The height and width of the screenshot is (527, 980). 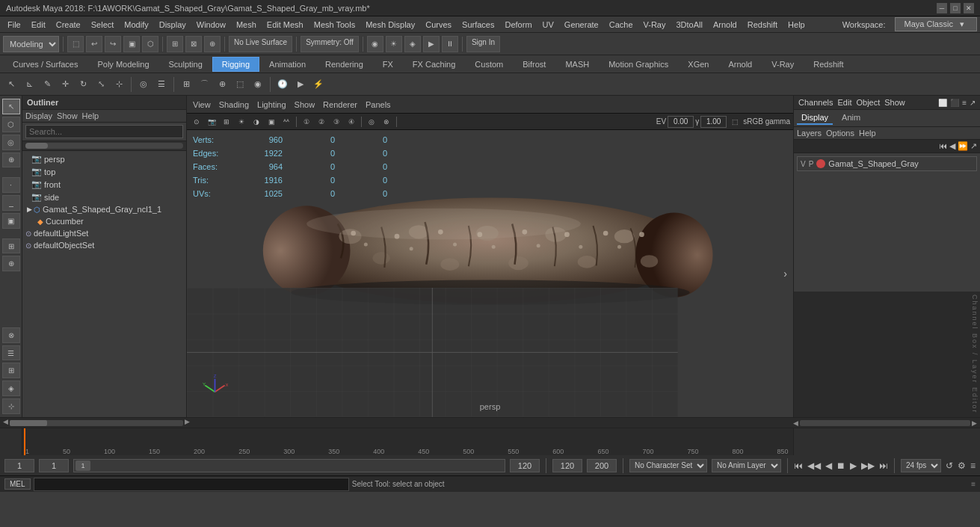 I want to click on edit-label: Edit, so click(x=845, y=102).